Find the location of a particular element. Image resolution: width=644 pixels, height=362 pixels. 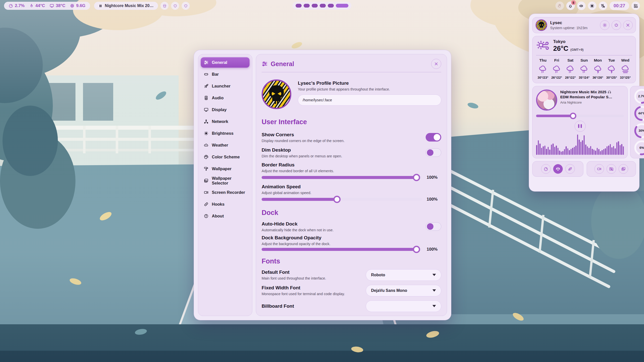

dashboard-button is located at coordinates (636, 6).